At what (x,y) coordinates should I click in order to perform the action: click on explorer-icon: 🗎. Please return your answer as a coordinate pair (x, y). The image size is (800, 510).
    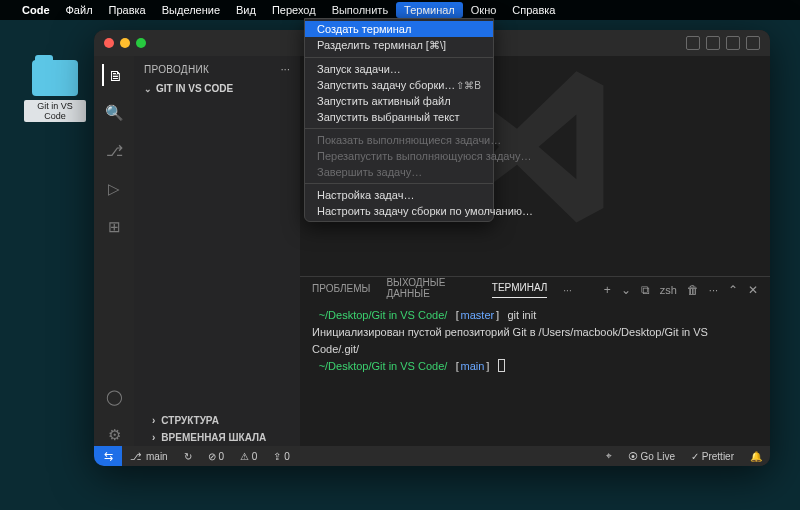
    Looking at the image, I should click on (113, 75).